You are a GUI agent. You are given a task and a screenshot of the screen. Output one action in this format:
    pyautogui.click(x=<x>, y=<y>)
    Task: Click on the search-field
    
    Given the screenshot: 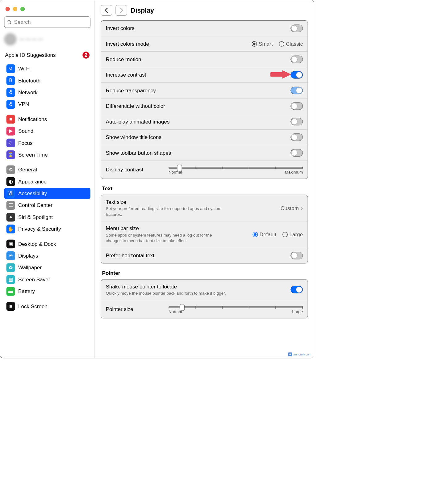 What is the action you would take?
    pyautogui.click(x=48, y=22)
    